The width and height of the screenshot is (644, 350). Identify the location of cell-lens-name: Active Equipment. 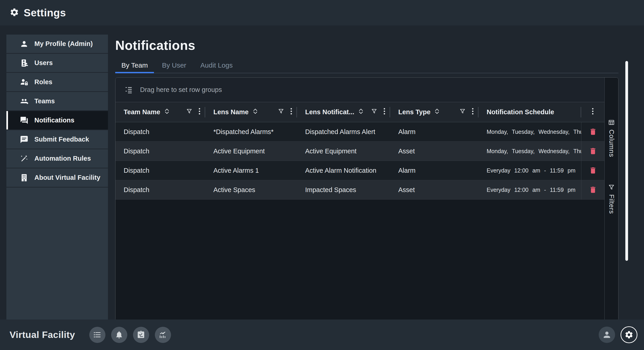
(251, 151).